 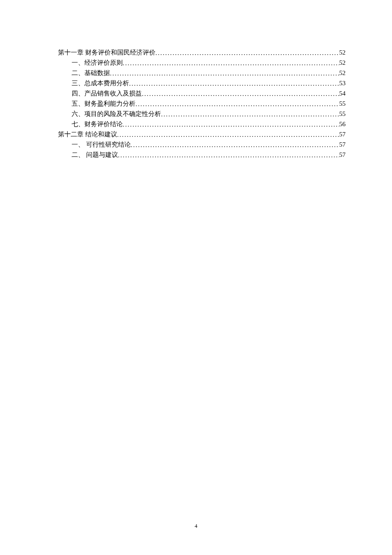 What do you see at coordinates (209, 124) in the screenshot?
I see `toc-entry: 七、财务评价结论 56` at bounding box center [209, 124].